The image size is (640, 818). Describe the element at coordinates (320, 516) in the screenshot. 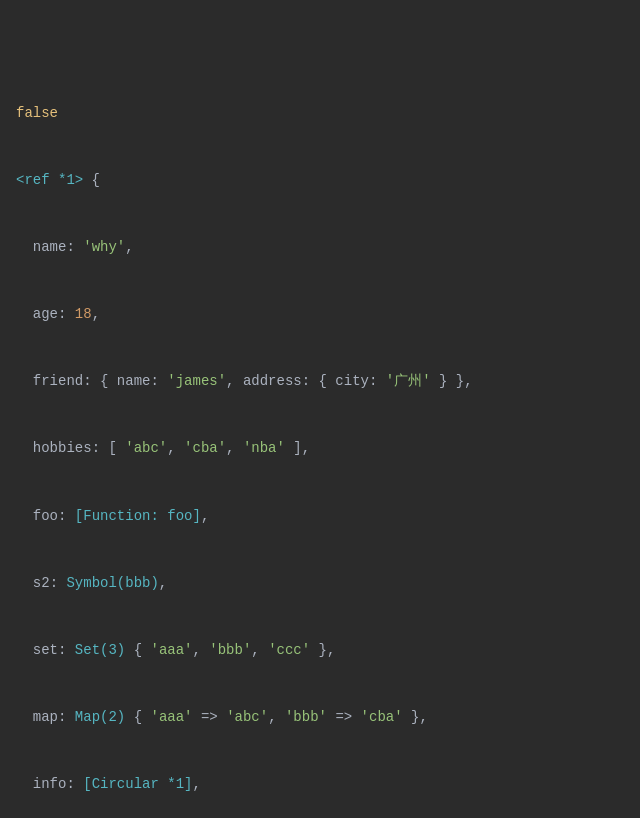

I see `line-foo-1: foo: [Function: foo],` at that location.